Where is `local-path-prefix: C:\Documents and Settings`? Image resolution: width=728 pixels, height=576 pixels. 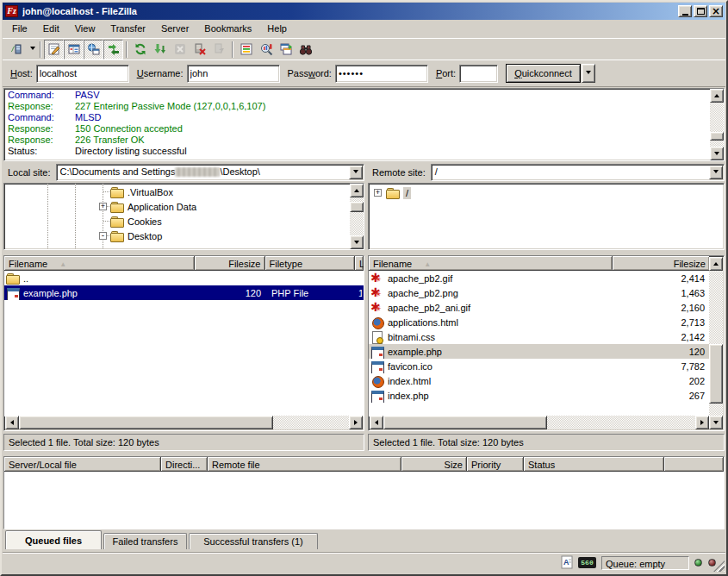
local-path-prefix: C:\Documents and Settings is located at coordinates (118, 172).